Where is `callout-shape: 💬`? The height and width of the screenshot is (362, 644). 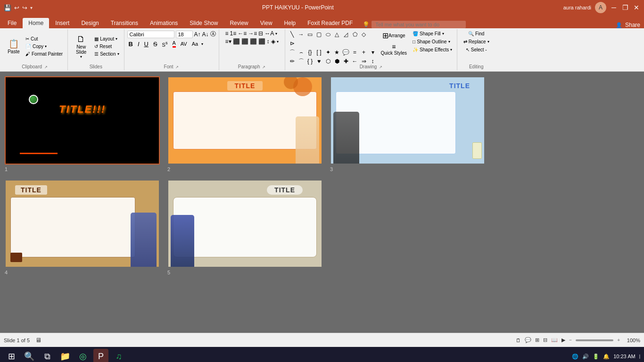
callout-shape: 💬 is located at coordinates (346, 52).